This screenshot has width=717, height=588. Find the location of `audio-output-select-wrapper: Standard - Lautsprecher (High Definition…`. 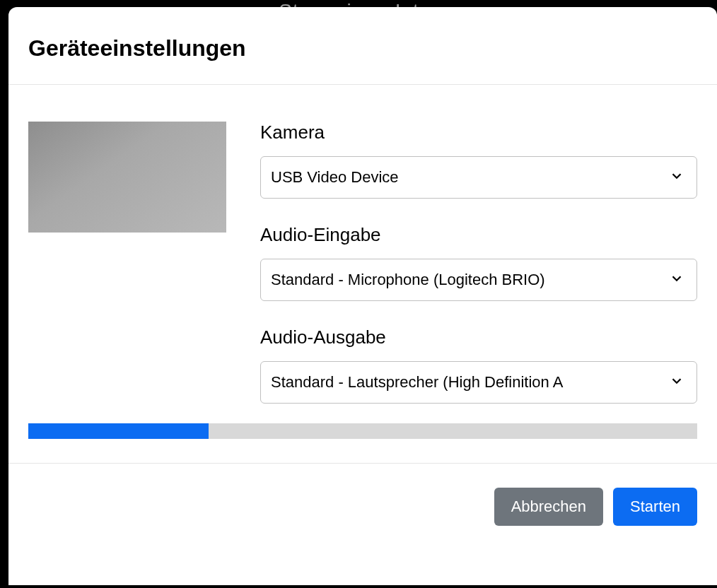

audio-output-select-wrapper: Standard - Lautsprecher (High Definition… is located at coordinates (479, 382).